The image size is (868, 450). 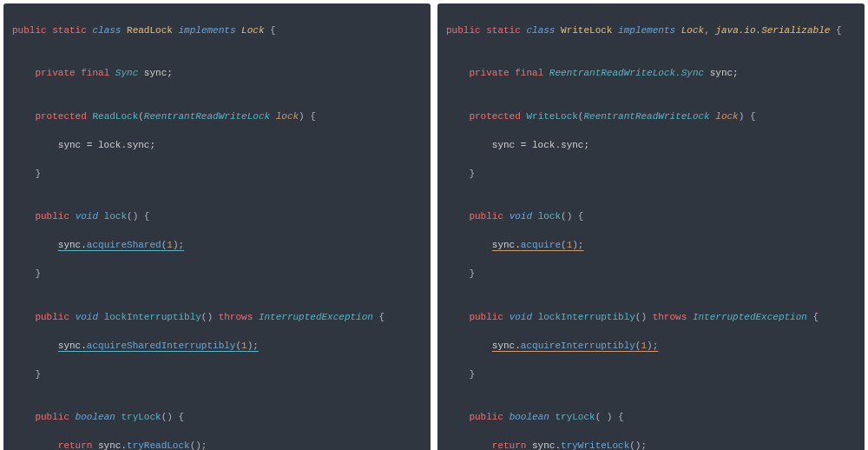 What do you see at coordinates (552, 116) in the screenshot?
I see `constructor: WriteLock` at bounding box center [552, 116].